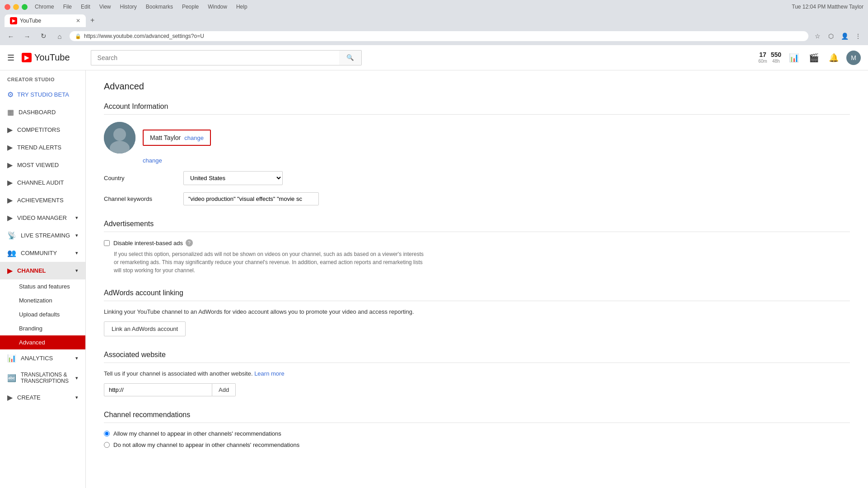 This screenshot has width=868, height=488. Describe the element at coordinates (762, 55) in the screenshot. I see `stat-value-1: 17` at that location.